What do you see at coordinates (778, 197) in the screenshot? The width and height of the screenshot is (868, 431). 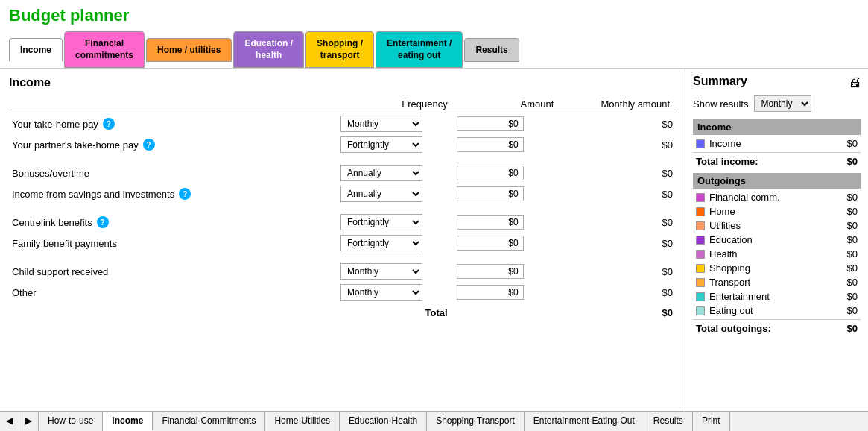 I see `item-name: Financial comm.` at bounding box center [778, 197].